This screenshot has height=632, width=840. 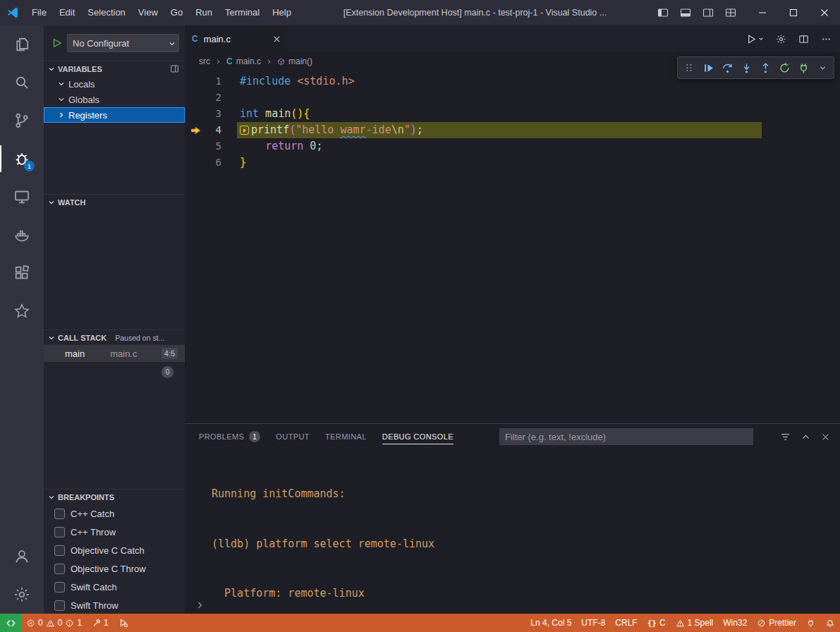 What do you see at coordinates (204, 13) in the screenshot?
I see `menu-run: Run` at bounding box center [204, 13].